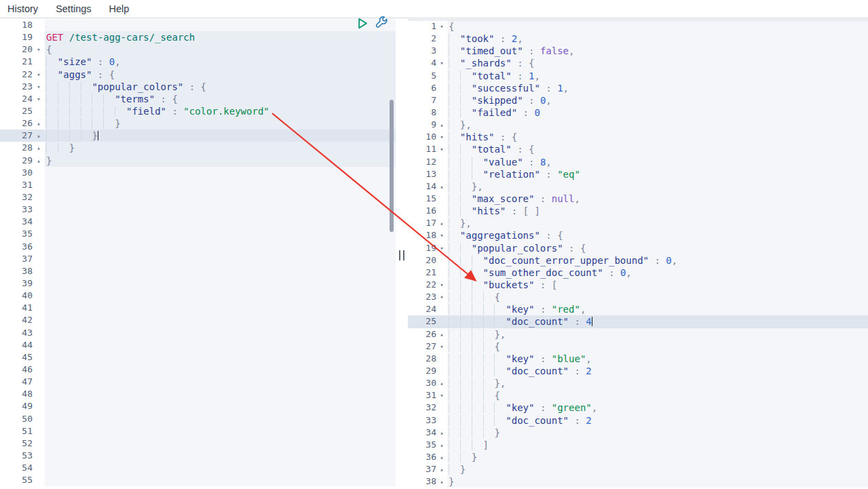 This screenshot has width=868, height=489. Describe the element at coordinates (658, 26) in the screenshot. I see `response-code-1: {` at that location.